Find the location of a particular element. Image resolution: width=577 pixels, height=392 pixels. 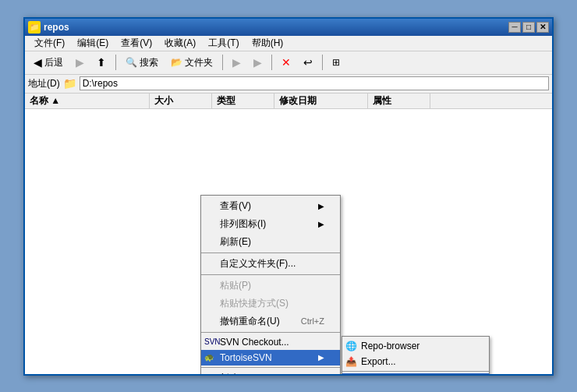

folders-icon: 📂 is located at coordinates (176, 62).